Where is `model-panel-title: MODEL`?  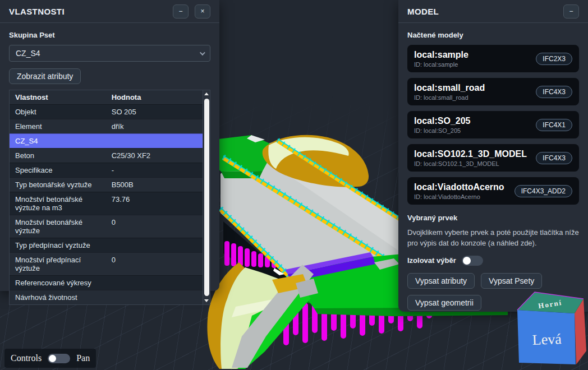
model-panel-title: MODEL is located at coordinates (423, 11).